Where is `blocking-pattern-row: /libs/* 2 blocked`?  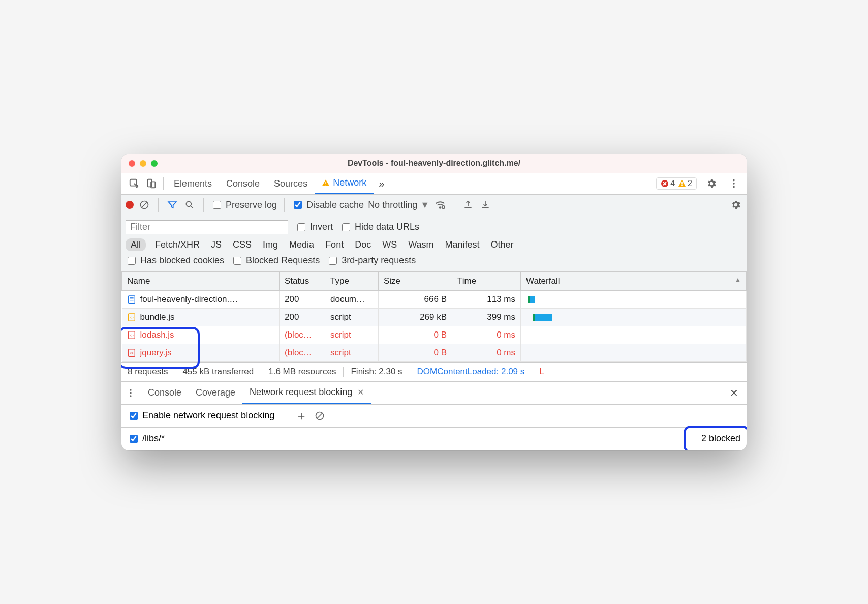
blocking-pattern-row: /libs/* 2 blocked is located at coordinates (434, 439).